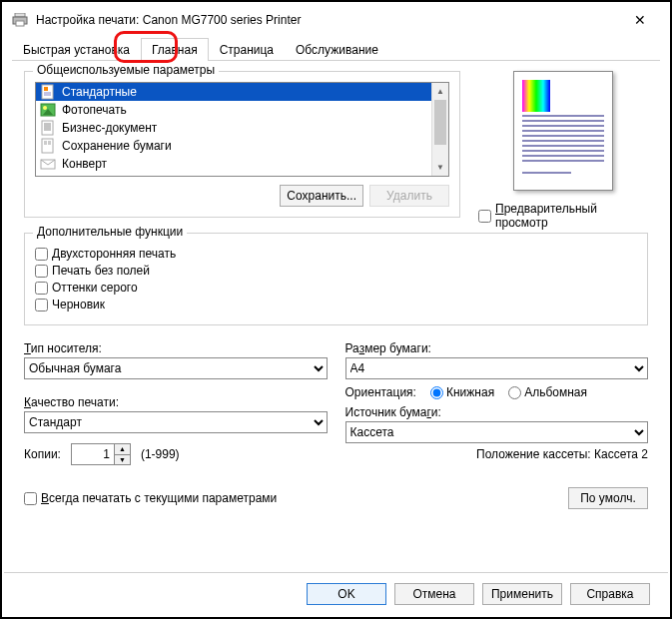 The image size is (672, 619). What do you see at coordinates (437, 393) in the screenshot?
I see `orientation-portrait-radio` at bounding box center [437, 393].